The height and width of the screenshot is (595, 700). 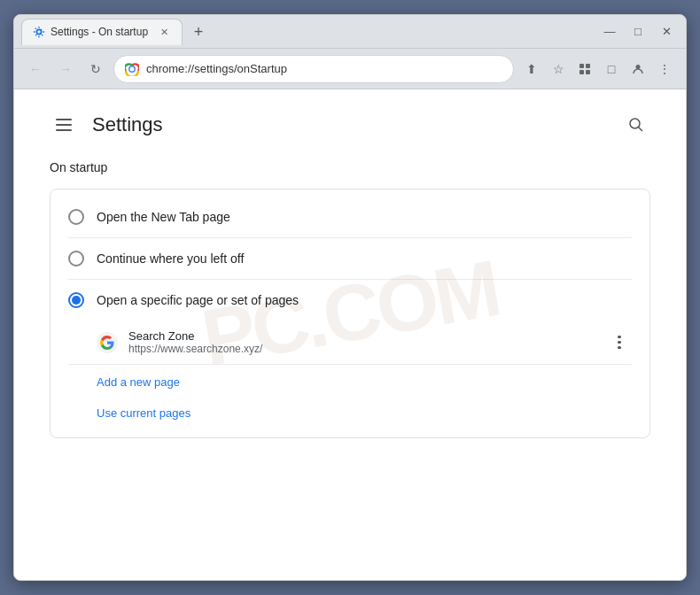 What do you see at coordinates (170, 259) in the screenshot?
I see `option-continue-label: Continue where you left off` at bounding box center [170, 259].